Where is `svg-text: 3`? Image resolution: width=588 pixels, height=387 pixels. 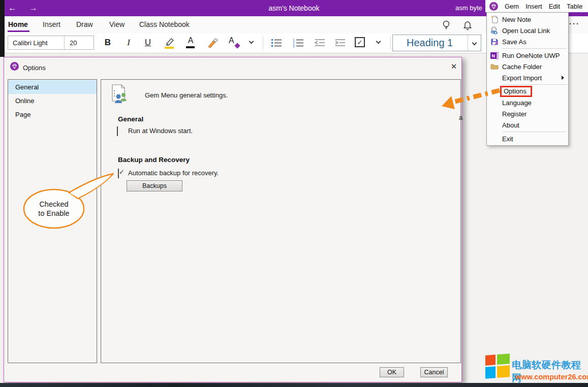 svg-text: 3 is located at coordinates (294, 46).